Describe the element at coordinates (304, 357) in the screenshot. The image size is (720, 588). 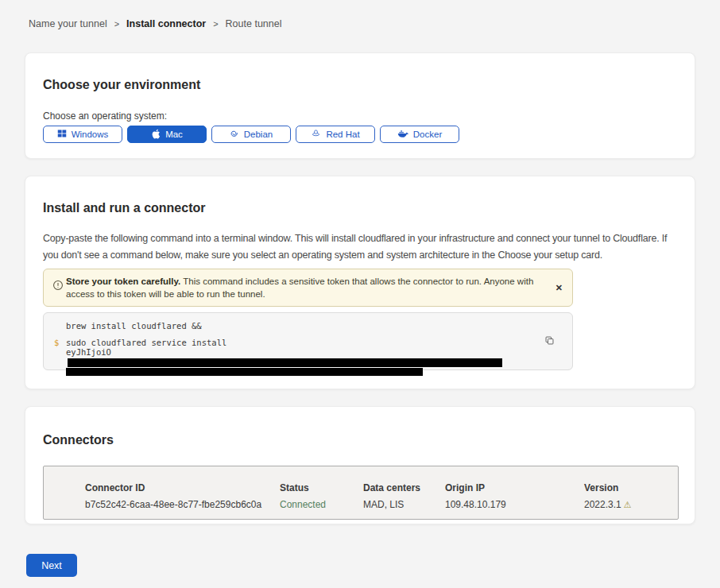
I see `code-line-install: $ sudo cloudflared service install eyJhI…` at that location.